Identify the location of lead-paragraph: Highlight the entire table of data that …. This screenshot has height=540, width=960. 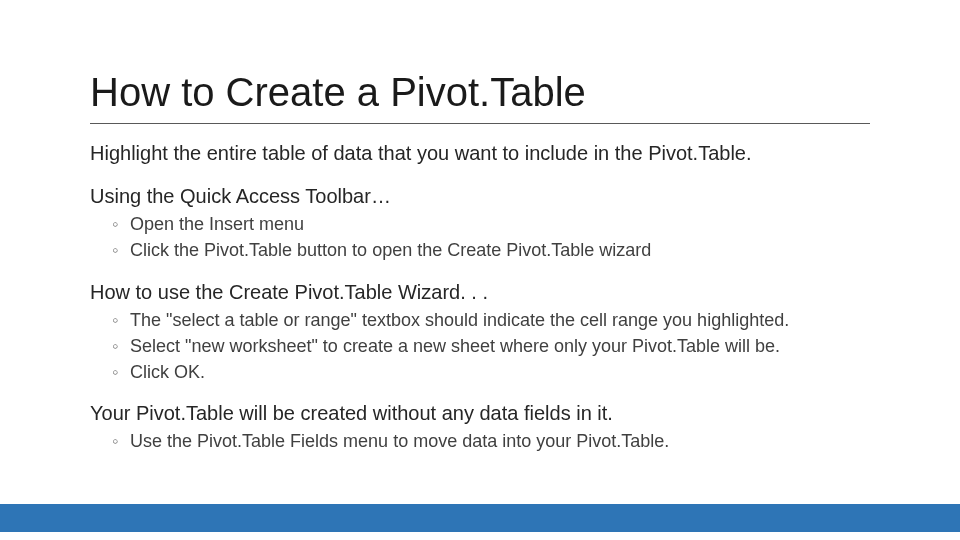
(480, 154).